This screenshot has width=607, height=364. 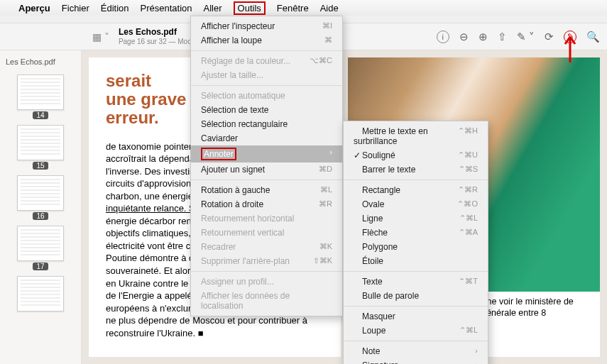 What do you see at coordinates (34, 9) in the screenshot?
I see `app-name: Aperçu` at bounding box center [34, 9].